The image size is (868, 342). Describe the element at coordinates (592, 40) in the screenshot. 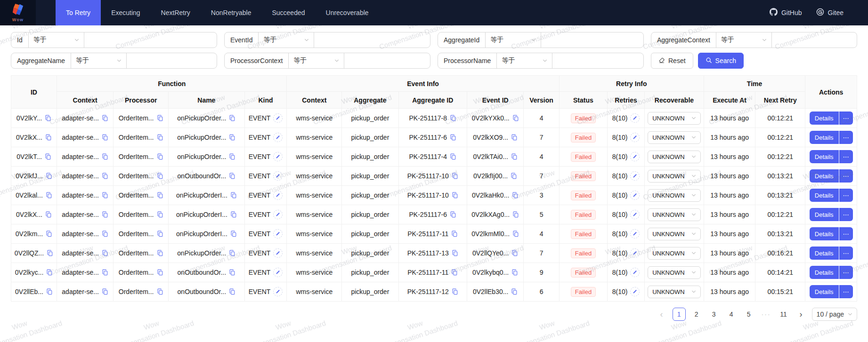

I see `aggregateid-input` at that location.